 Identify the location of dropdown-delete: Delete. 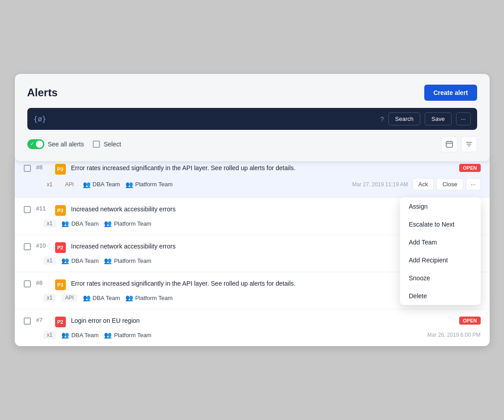
(440, 296).